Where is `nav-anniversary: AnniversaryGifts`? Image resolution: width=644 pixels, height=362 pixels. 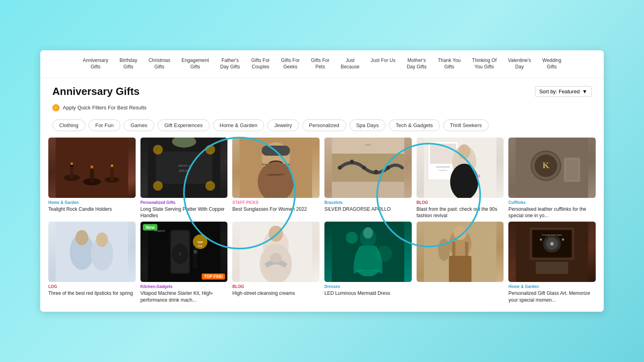
nav-anniversary: AnniversaryGifts is located at coordinates (96, 64).